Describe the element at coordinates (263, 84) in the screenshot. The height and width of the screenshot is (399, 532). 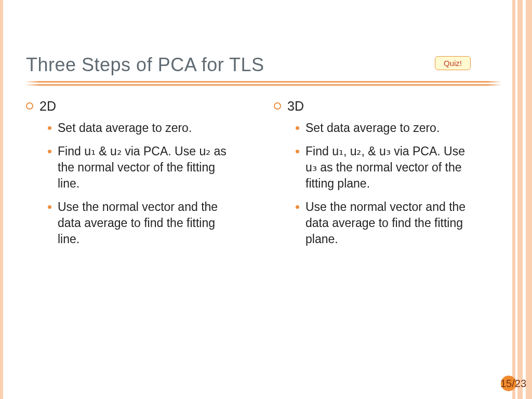
I see `title-divider` at that location.